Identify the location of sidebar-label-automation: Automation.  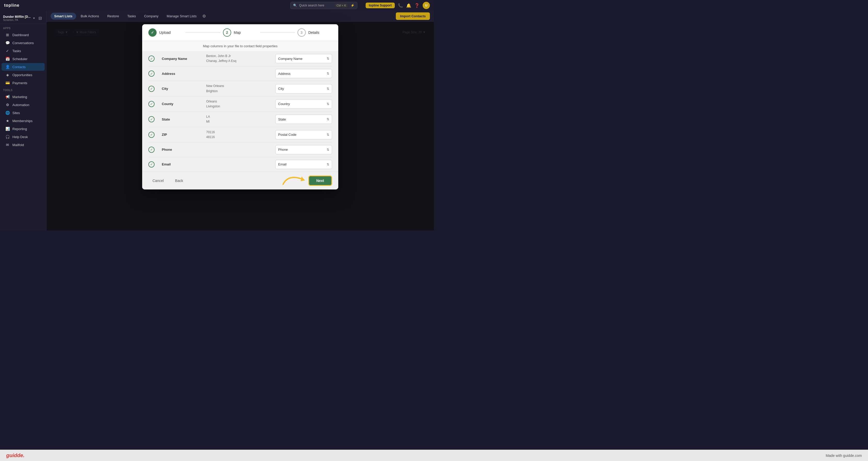
(21, 105).